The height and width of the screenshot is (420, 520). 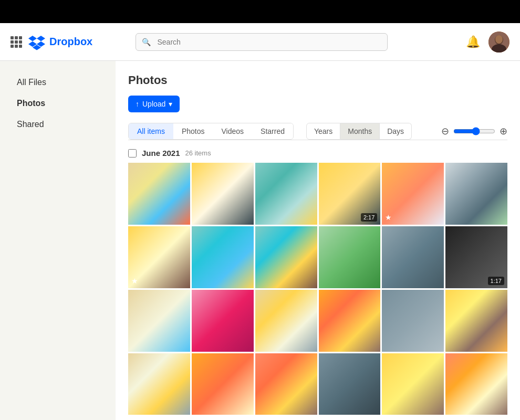 What do you see at coordinates (360, 131) in the screenshot?
I see `view-tab-months: Months` at bounding box center [360, 131].